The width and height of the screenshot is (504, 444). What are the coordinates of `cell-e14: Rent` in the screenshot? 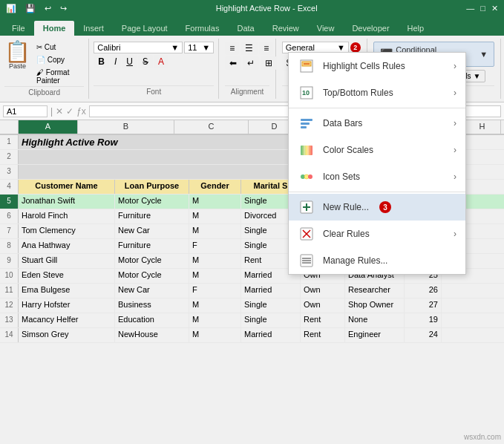 It's located at (323, 336).